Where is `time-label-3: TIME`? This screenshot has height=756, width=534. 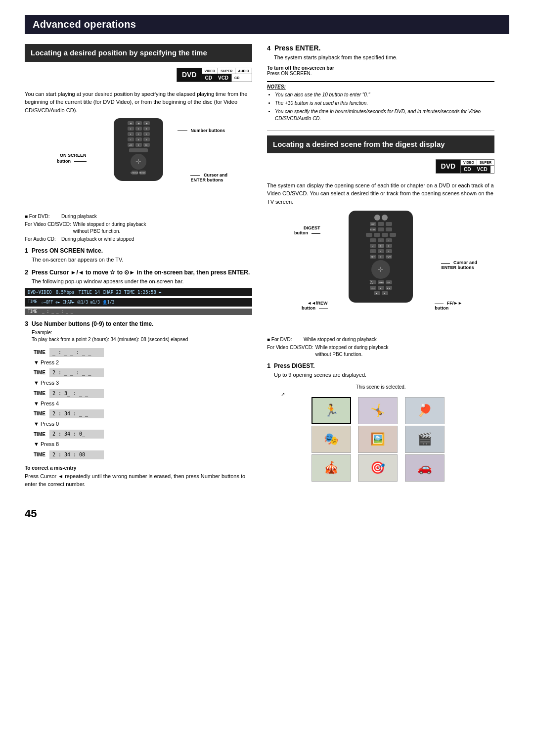
time-label-3: TIME is located at coordinates (40, 414).